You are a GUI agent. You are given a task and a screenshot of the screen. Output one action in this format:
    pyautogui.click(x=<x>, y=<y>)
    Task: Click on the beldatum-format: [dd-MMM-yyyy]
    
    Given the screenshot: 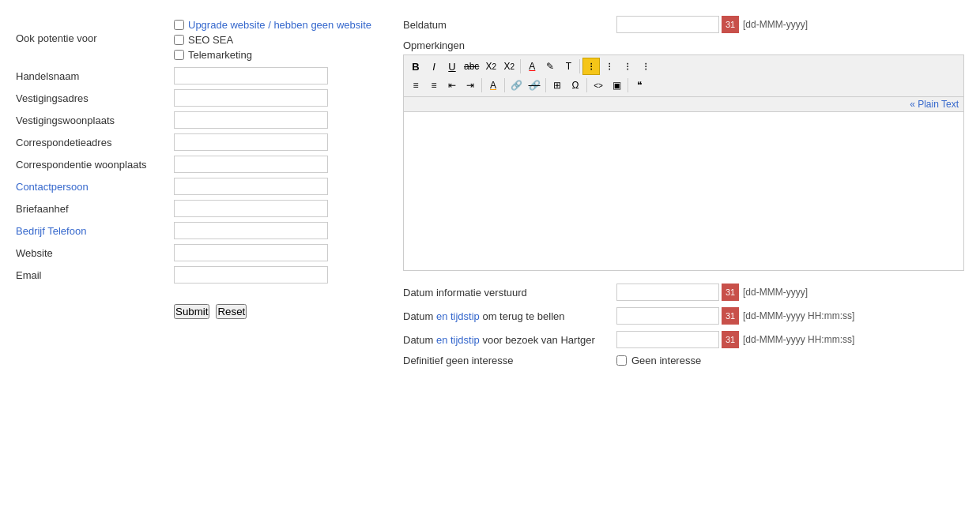 What is the action you would take?
    pyautogui.click(x=775, y=24)
    